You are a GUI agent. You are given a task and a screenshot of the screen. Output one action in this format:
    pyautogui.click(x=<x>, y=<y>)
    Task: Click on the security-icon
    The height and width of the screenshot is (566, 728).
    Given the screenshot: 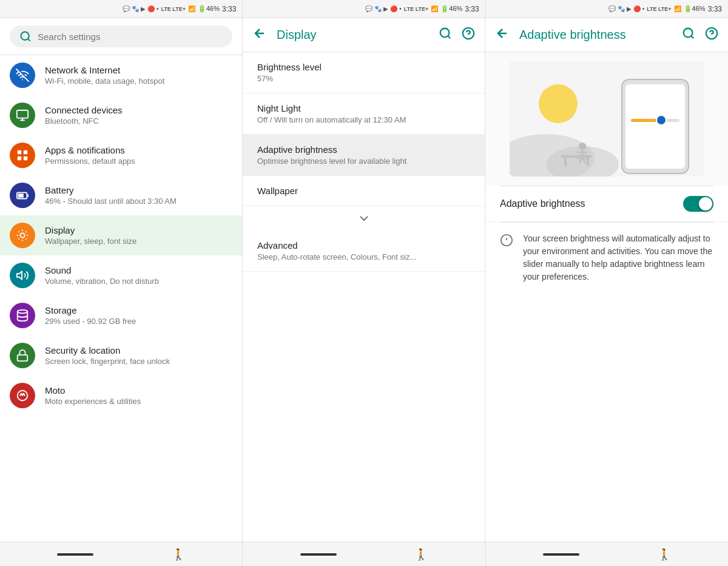 What is the action you would take?
    pyautogui.click(x=22, y=355)
    